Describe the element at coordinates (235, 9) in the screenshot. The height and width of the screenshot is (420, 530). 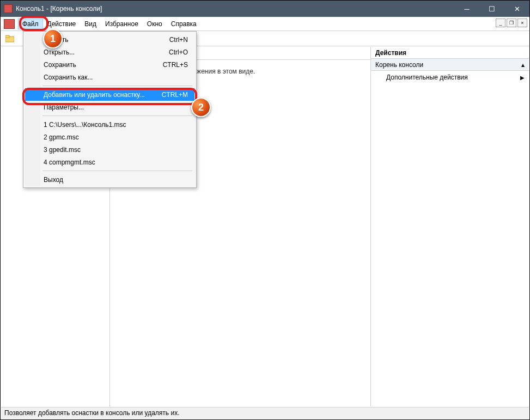
I see `window-title: Консоль1 - [Корень консоли]` at that location.